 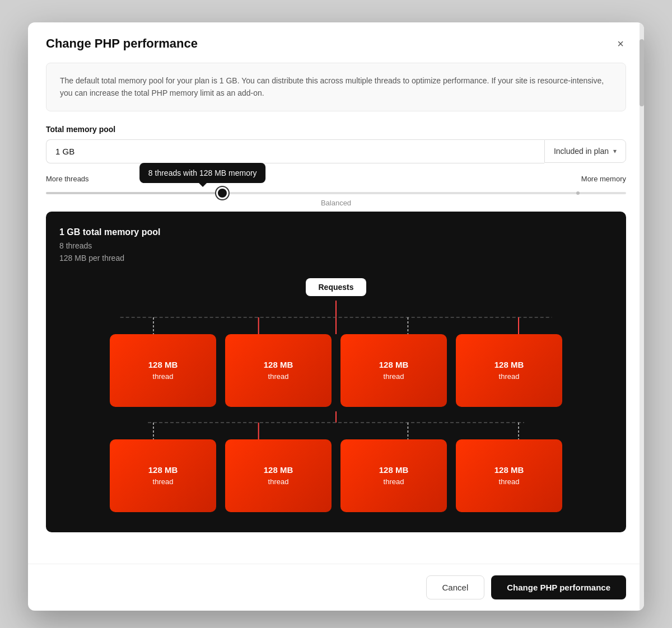 What do you see at coordinates (203, 173) in the screenshot?
I see `tooltip-text: 8 threads with 128 MB memory` at bounding box center [203, 173].